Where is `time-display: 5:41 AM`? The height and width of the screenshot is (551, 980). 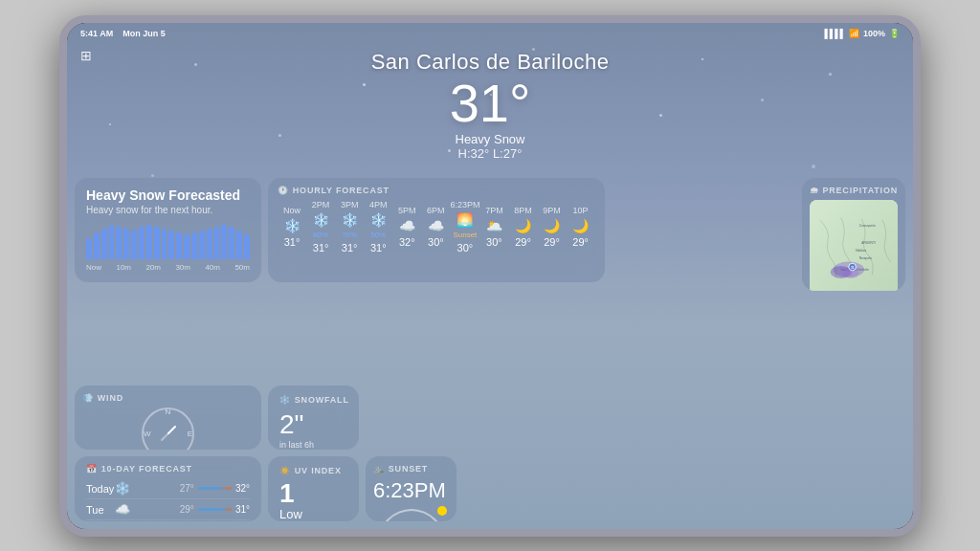
time-display: 5:41 AM is located at coordinates (97, 33).